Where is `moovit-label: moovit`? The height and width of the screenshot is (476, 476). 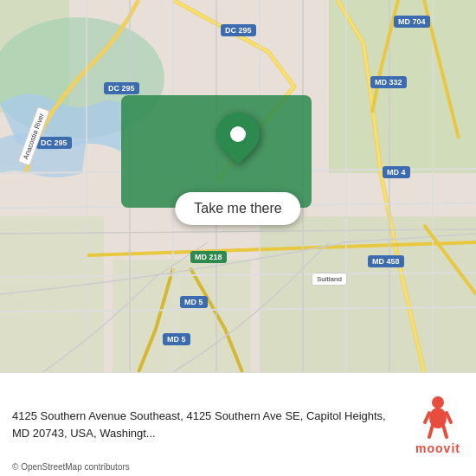 moovit-label: moovit is located at coordinates (438, 448).